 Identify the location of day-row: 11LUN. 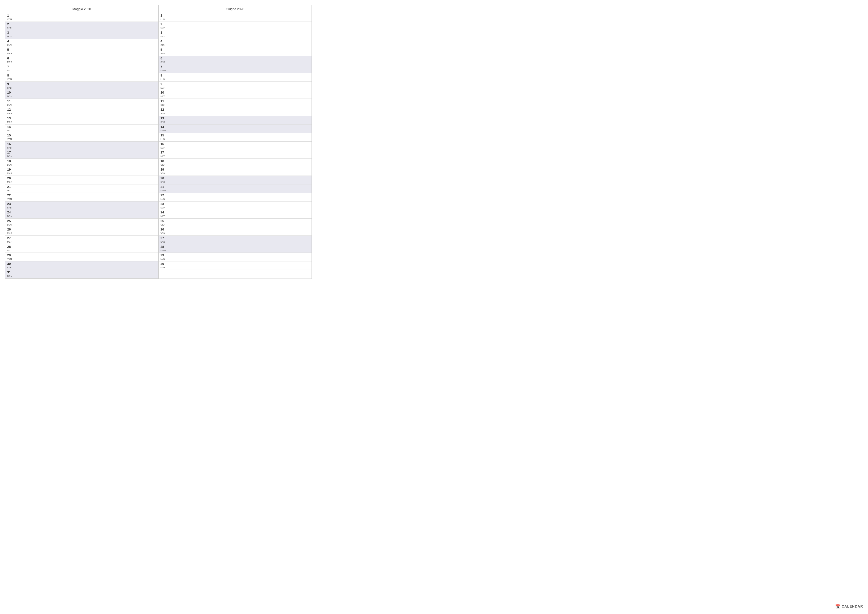
(82, 103).